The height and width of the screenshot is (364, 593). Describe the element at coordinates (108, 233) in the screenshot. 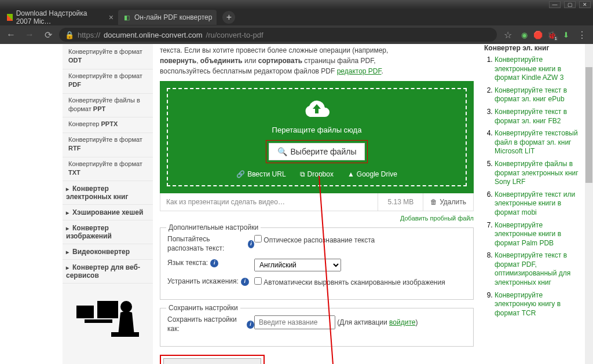

I see `sidebar-category: Конвертер изображений` at that location.